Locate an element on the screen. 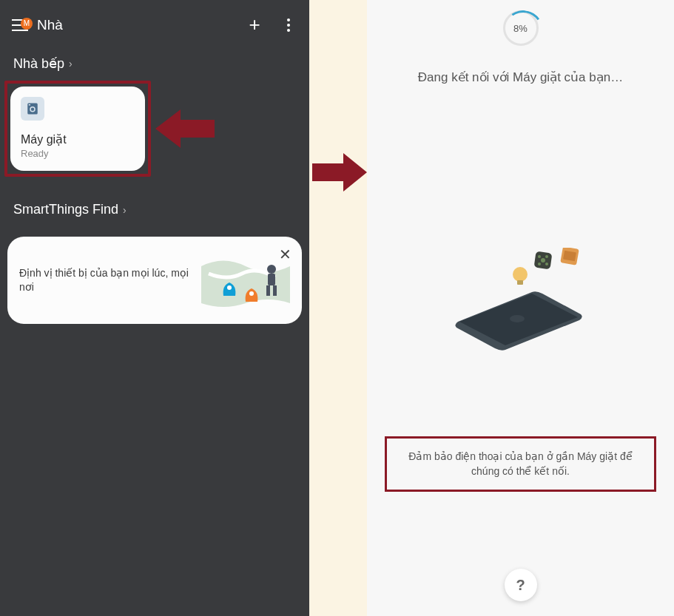 The image size is (674, 616). washer-icon is located at coordinates (33, 109).